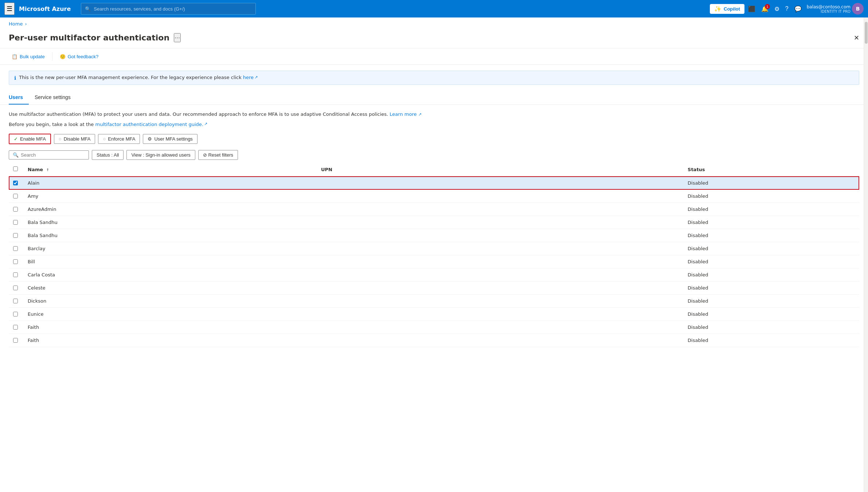 This screenshot has height=492, width=868. Describe the element at coordinates (53, 155) in the screenshot. I see `user-search-input` at that location.